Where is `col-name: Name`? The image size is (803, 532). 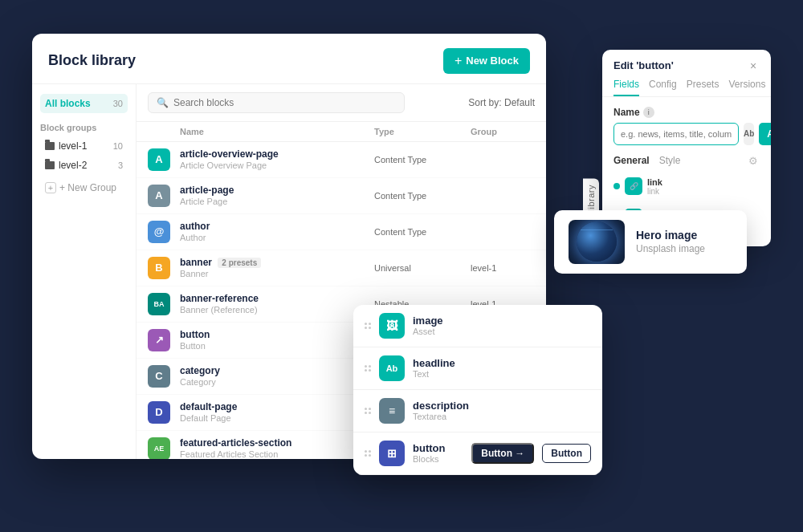 col-name: Name is located at coordinates (277, 132).